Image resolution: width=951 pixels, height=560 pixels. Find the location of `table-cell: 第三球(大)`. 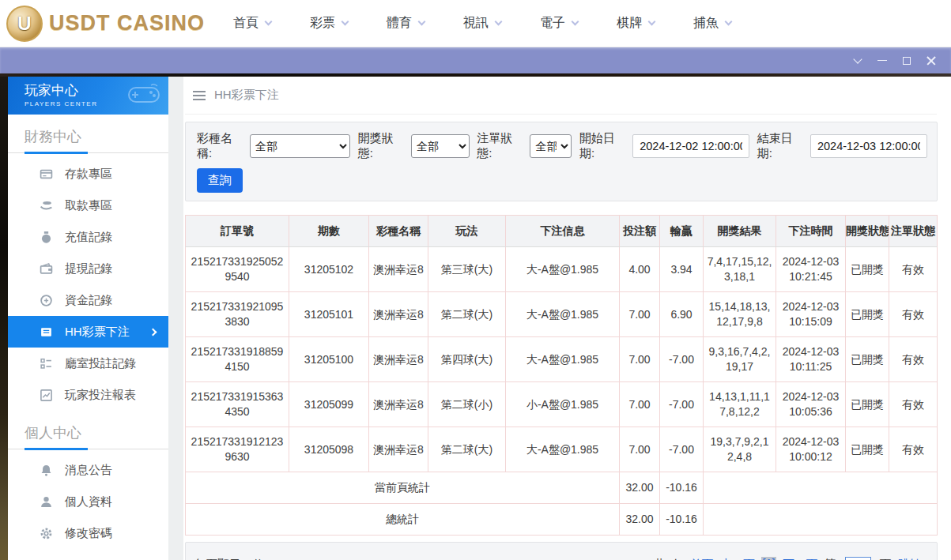

table-cell: 第三球(大) is located at coordinates (467, 270).